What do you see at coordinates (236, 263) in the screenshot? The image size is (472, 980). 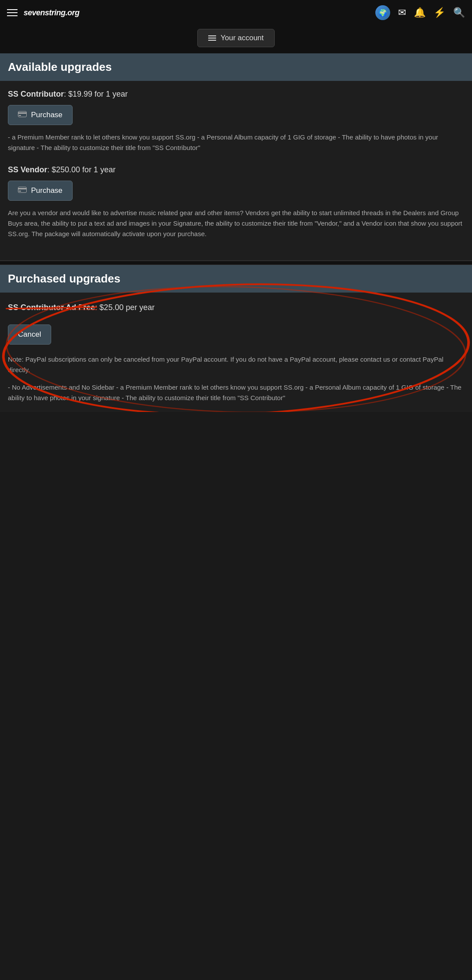 I see `section-divider` at bounding box center [236, 263].